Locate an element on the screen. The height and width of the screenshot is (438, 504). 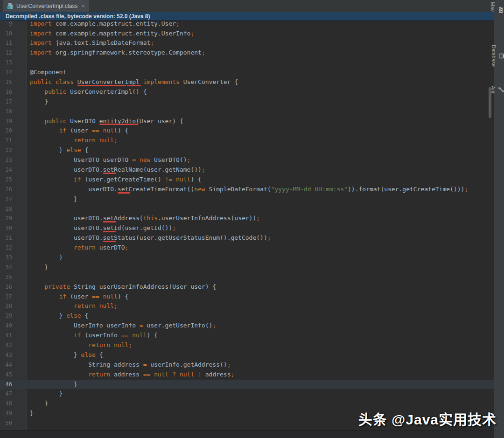
line-number: 29 is located at coordinates (13, 218).